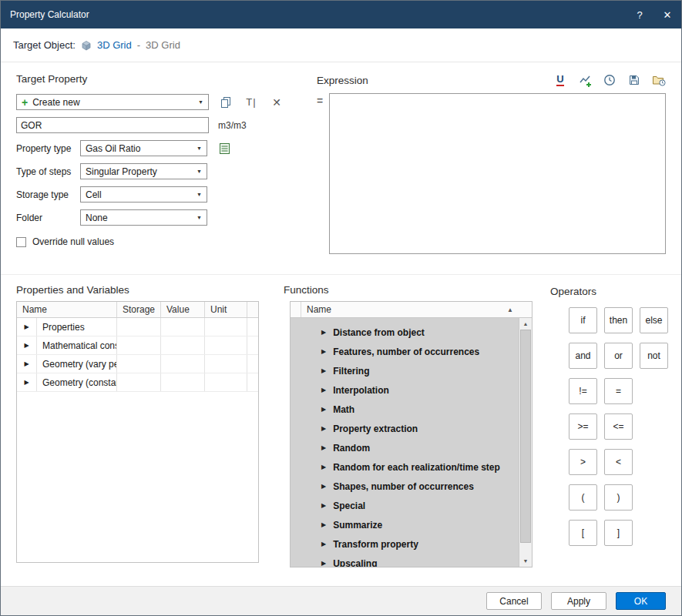 The height and width of the screenshot is (616, 682). I want to click on function-category-random: ▶ Random, so click(405, 448).